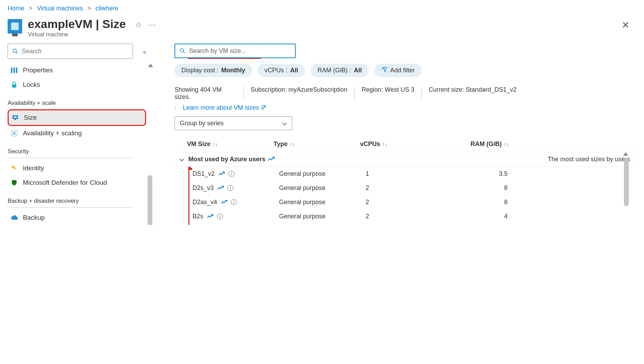  I want to click on pill-label: Add filter, so click(402, 71).